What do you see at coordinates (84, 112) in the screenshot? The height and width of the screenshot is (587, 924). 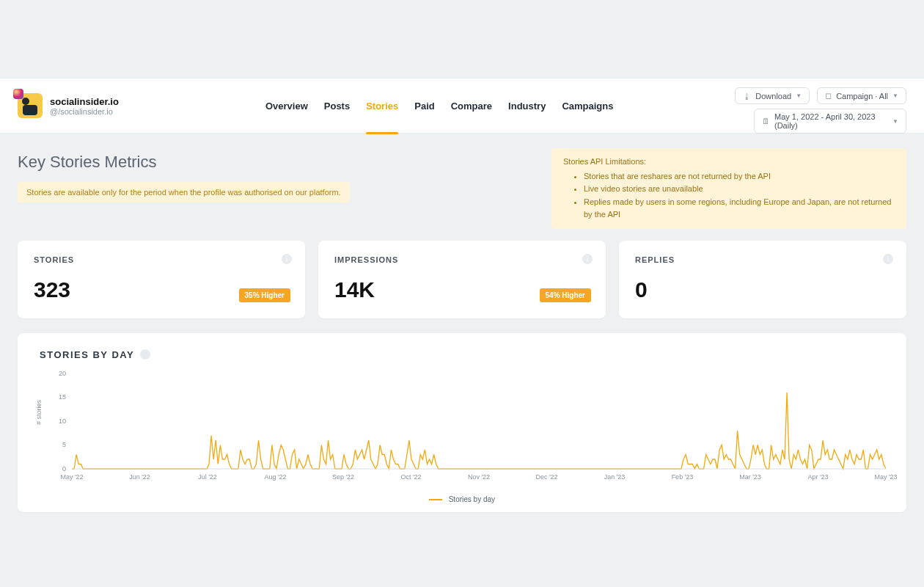 I see `brand-handle: @/socialinsider.io` at bounding box center [84, 112].